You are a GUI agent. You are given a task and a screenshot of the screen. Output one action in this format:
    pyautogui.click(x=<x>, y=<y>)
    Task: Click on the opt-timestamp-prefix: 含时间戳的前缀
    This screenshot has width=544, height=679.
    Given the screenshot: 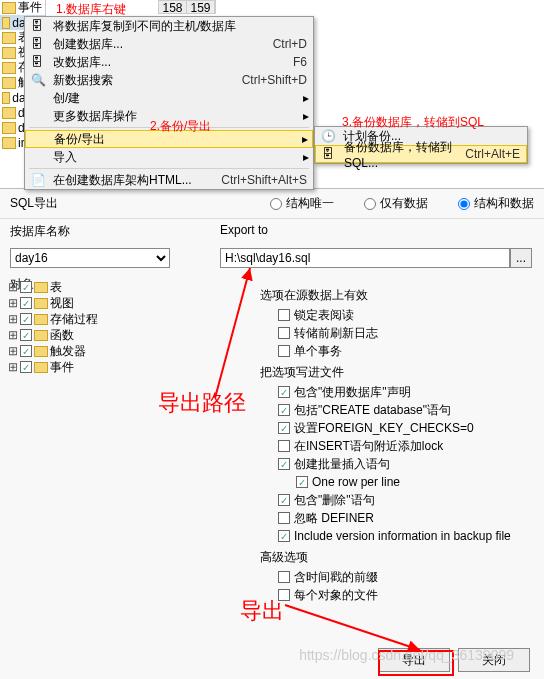 What is the action you would take?
    pyautogui.click(x=396, y=577)
    